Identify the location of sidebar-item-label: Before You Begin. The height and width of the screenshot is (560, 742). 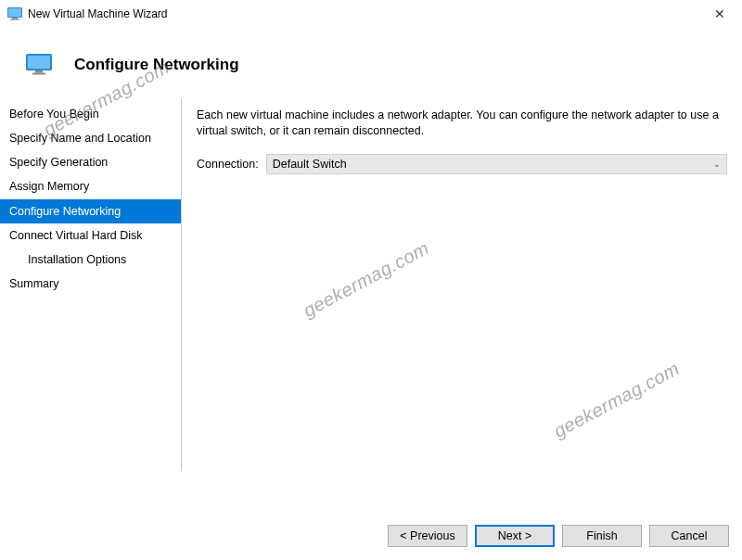
(54, 114).